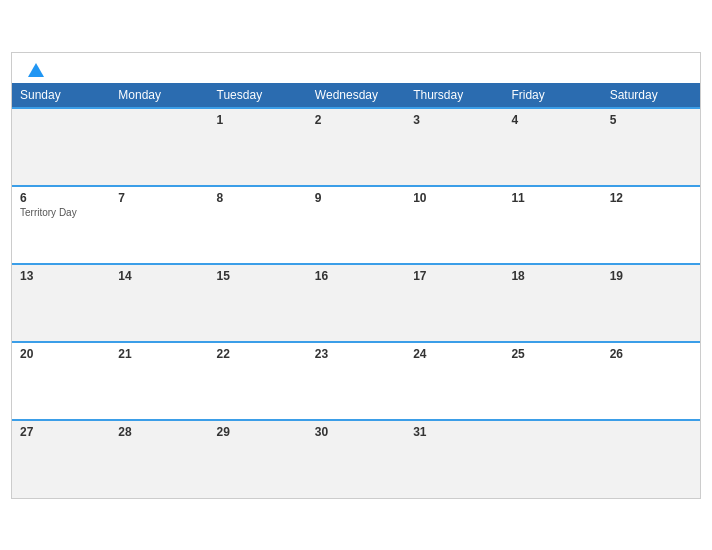  Describe the element at coordinates (552, 147) in the screenshot. I see `calendar-cell: 4` at that location.